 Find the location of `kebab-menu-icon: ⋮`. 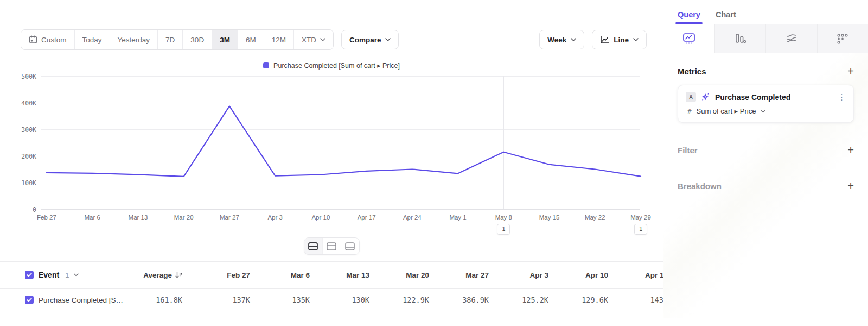

kebab-menu-icon: ⋮ is located at coordinates (842, 97).